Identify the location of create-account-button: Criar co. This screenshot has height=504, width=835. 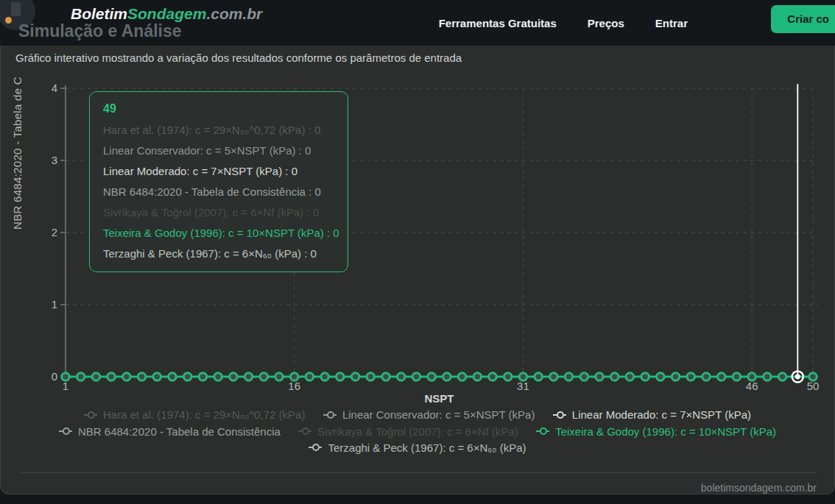
(803, 19).